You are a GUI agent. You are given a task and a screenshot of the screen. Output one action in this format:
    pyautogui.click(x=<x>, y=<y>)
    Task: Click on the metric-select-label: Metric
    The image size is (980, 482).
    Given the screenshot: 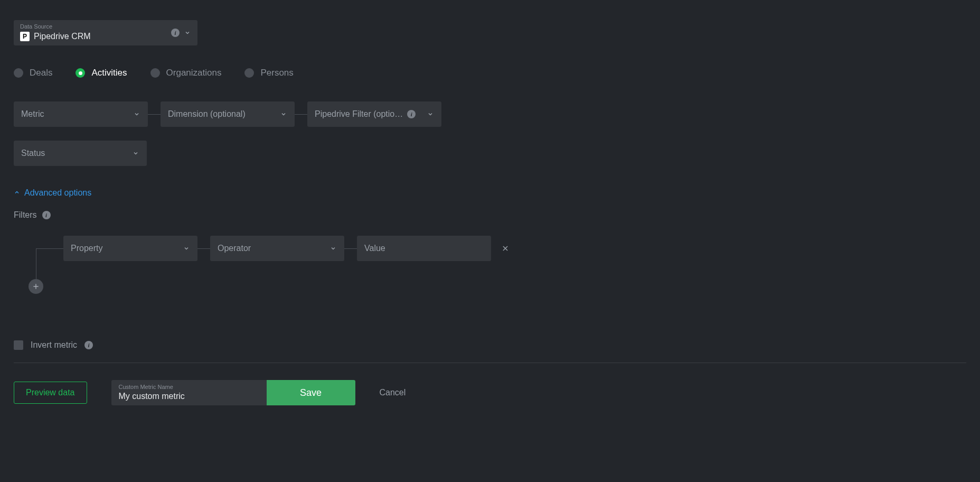 What is the action you would take?
    pyautogui.click(x=33, y=114)
    